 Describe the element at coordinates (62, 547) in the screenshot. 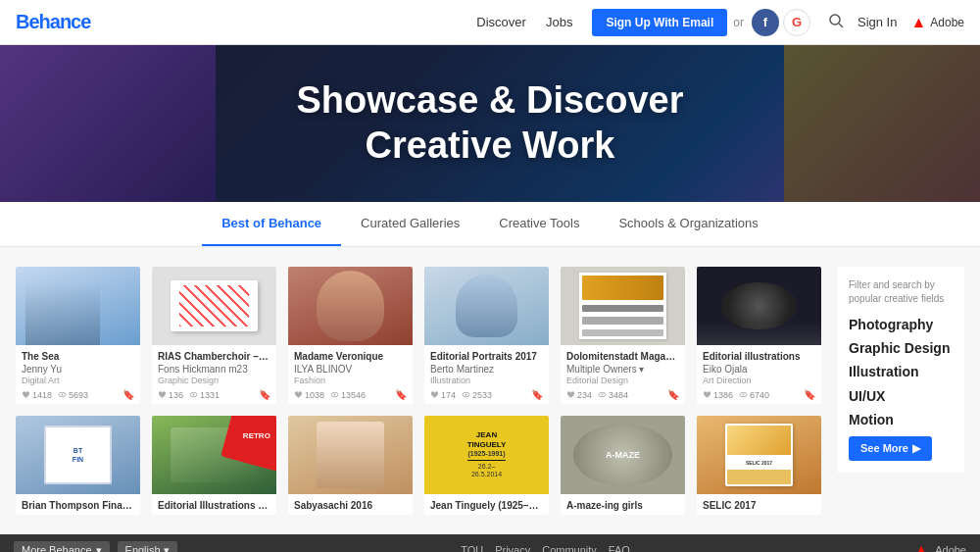

I see `more-behance-button: More Behance ▾` at that location.